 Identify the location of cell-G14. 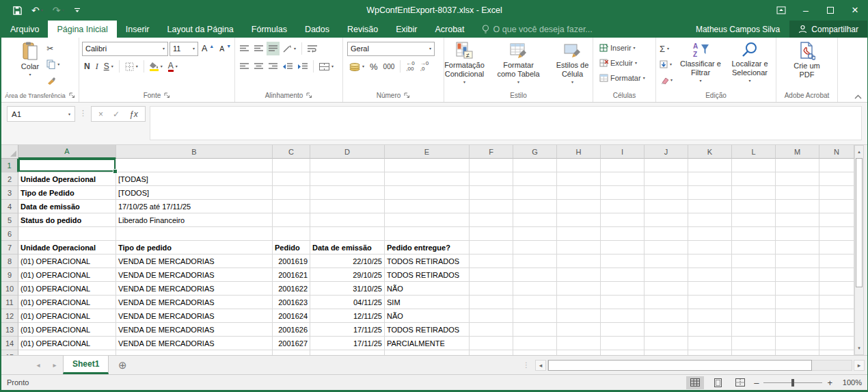
(535, 343).